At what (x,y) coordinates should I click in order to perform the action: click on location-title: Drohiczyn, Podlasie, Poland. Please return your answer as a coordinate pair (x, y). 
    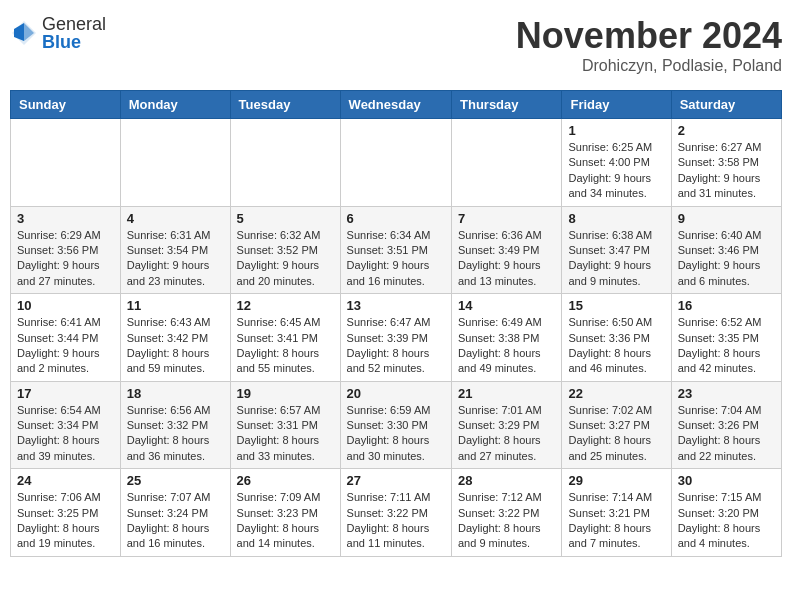
    Looking at the image, I should click on (649, 66).